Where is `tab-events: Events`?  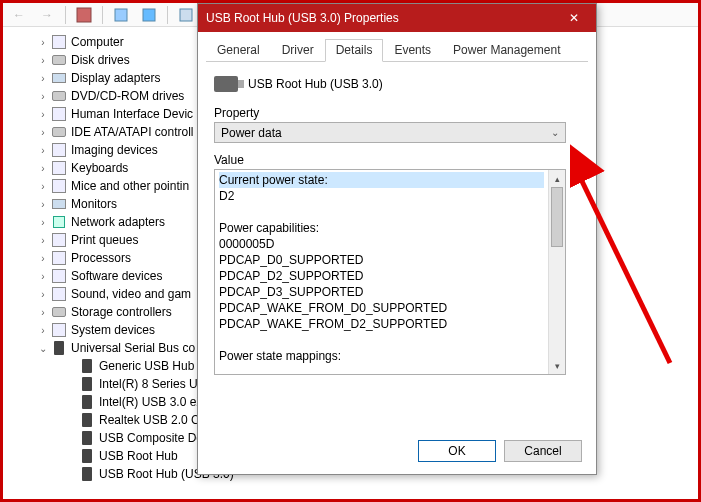
tab-events: Events is located at coordinates (412, 50).